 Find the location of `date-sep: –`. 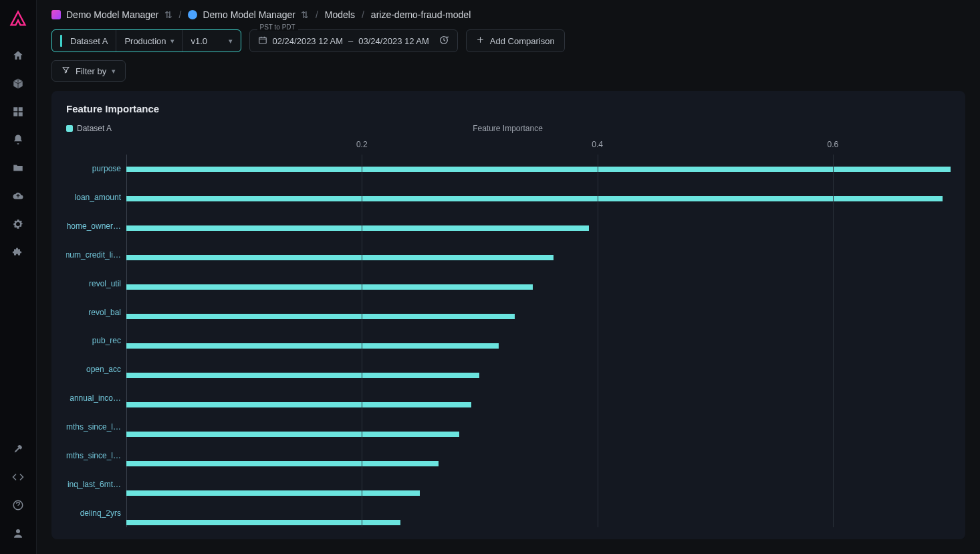

date-sep: – is located at coordinates (350, 41).